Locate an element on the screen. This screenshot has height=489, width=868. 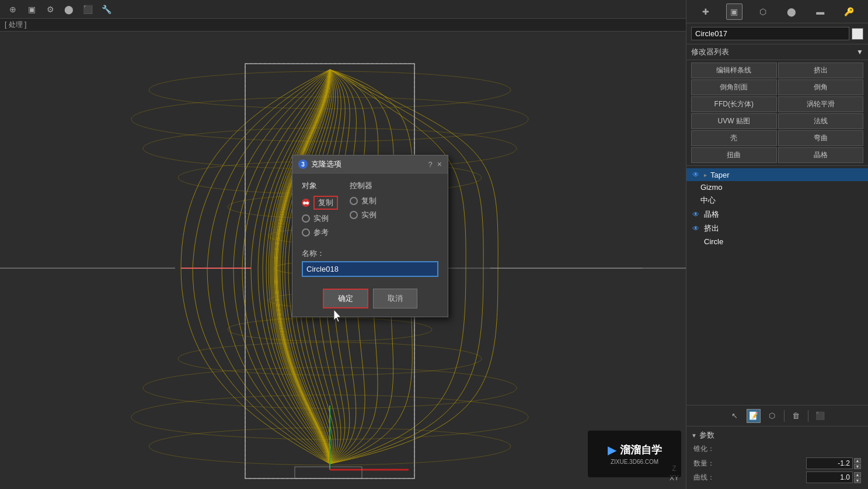
param-spinner-curve: ▲ ▼ is located at coordinates (857, 478).